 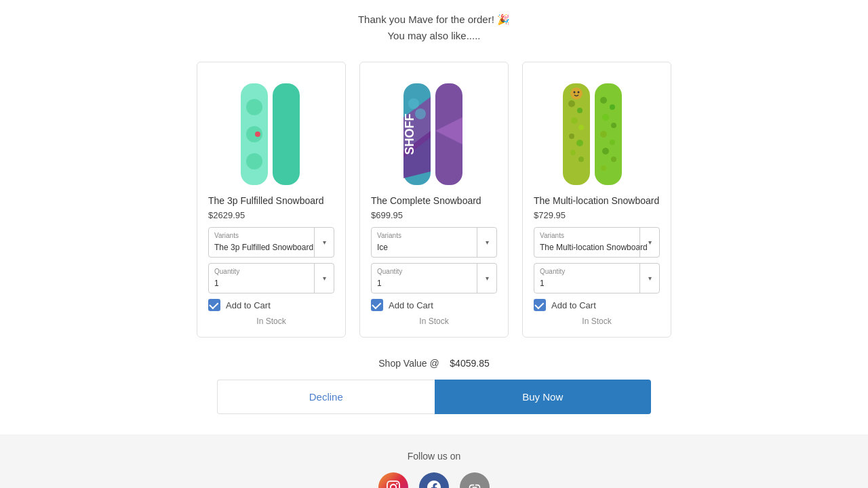 What do you see at coordinates (380, 283) in the screenshot?
I see `product-2-quantity-value: 1` at bounding box center [380, 283].